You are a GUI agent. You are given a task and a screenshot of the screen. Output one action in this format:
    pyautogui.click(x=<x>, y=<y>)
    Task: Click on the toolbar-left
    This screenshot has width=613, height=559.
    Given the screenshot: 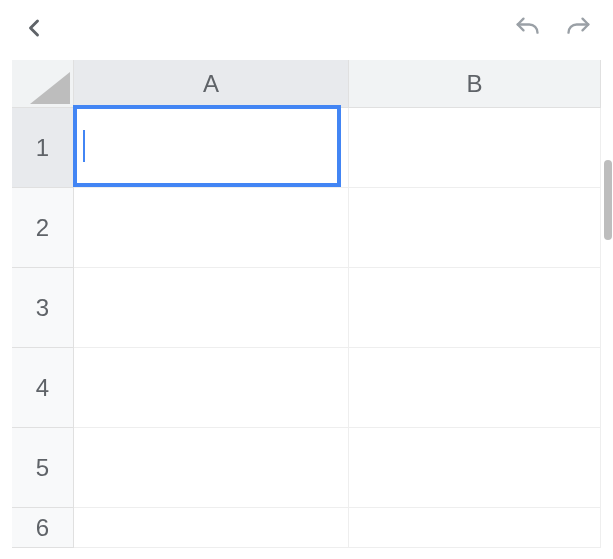 What is the action you would take?
    pyautogui.click(x=34, y=28)
    